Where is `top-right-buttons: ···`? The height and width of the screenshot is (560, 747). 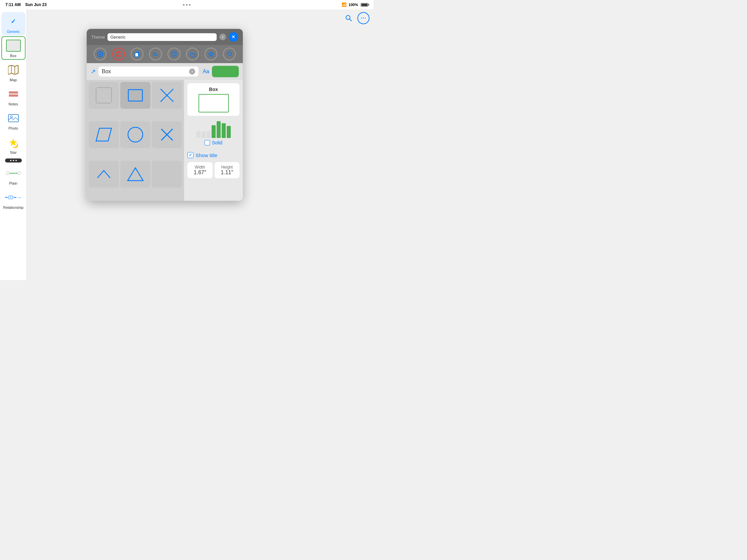
top-right-buttons: ··· is located at coordinates (356, 18).